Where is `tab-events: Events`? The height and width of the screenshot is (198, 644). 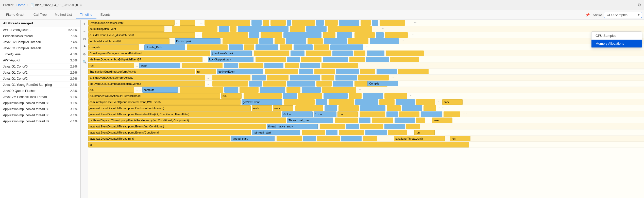 tab-events: Events is located at coordinates (106, 15).